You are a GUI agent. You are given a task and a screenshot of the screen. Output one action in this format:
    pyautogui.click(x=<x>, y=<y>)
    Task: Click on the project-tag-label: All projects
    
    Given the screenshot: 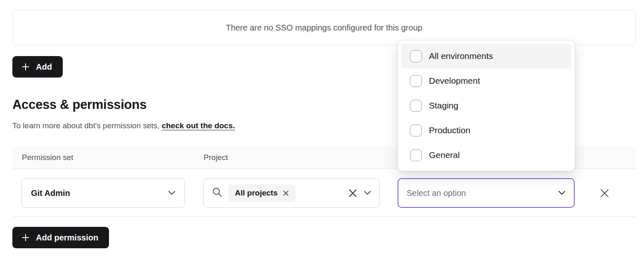 What is the action you would take?
    pyautogui.click(x=256, y=193)
    